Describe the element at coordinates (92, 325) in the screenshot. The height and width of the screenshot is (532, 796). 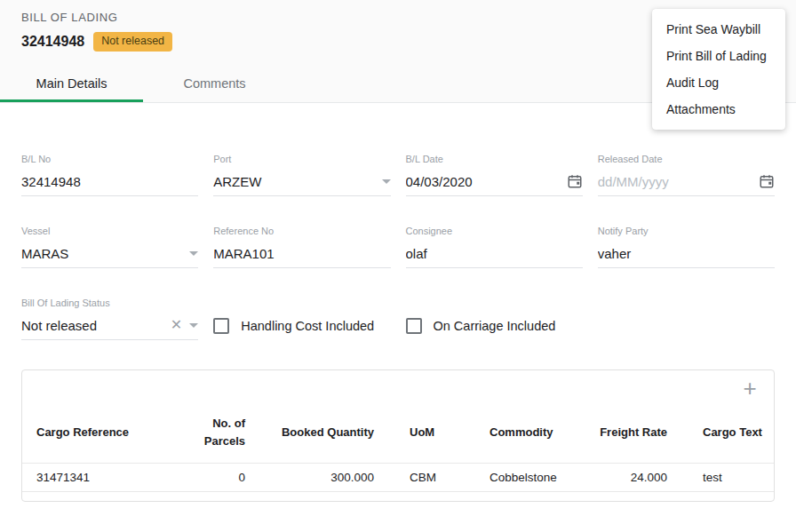
I see `bl-status-value: Not released` at that location.